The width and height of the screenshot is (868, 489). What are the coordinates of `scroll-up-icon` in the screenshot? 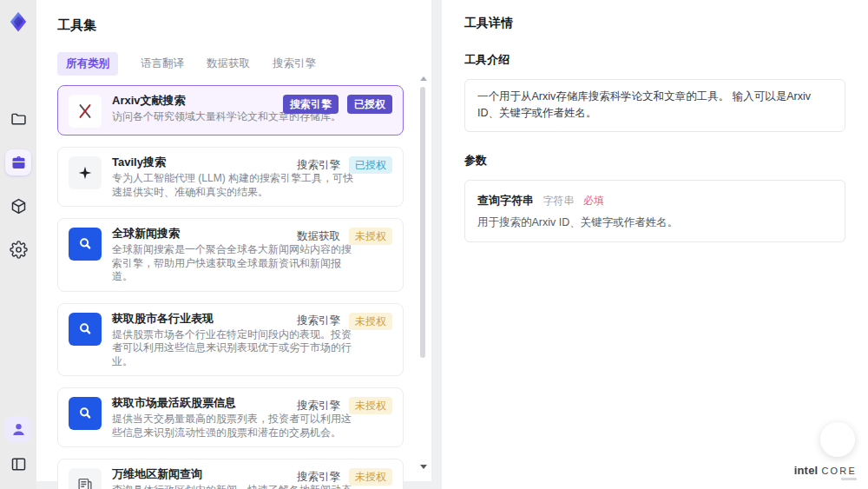 It's located at (424, 78).